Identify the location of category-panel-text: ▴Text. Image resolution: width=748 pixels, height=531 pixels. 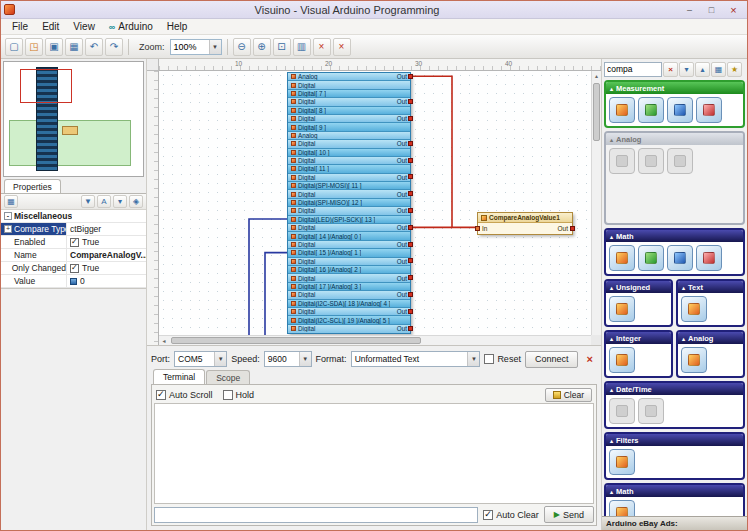
(710, 303).